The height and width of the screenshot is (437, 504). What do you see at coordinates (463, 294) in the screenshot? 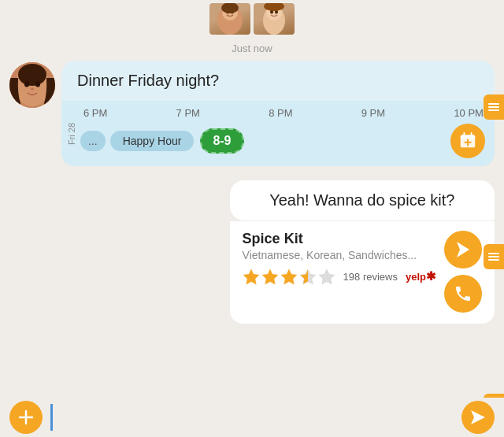
I see `call-button` at bounding box center [463, 294].